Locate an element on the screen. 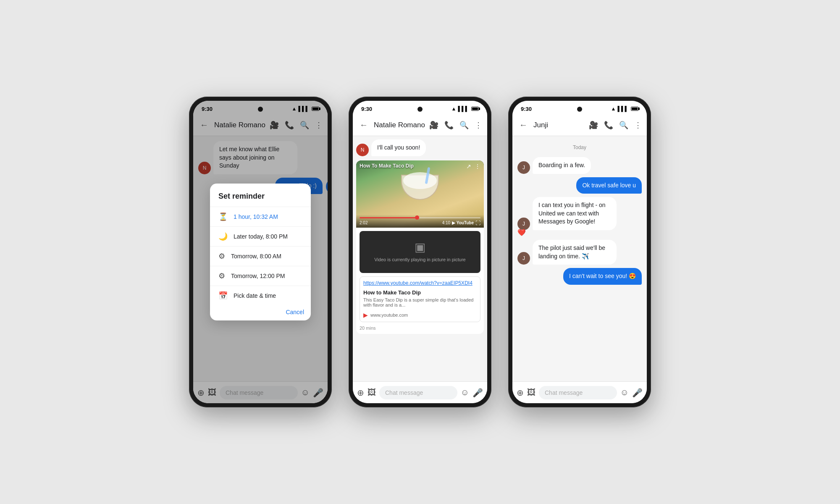 Image resolution: width=840 pixels, height=504 pixels. msg-row-cant-wait: I can't wait to see you! 😍 is located at coordinates (580, 276).